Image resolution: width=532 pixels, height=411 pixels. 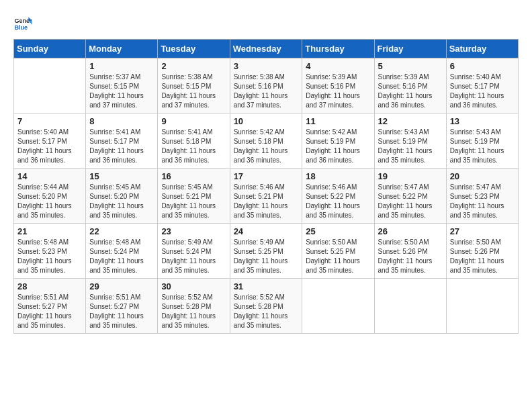 What do you see at coordinates (50, 141) in the screenshot?
I see `calendar-cell: 7Sunrise: 5:40 AM Sunset: 5:17 PM Daylig…` at bounding box center [50, 141].